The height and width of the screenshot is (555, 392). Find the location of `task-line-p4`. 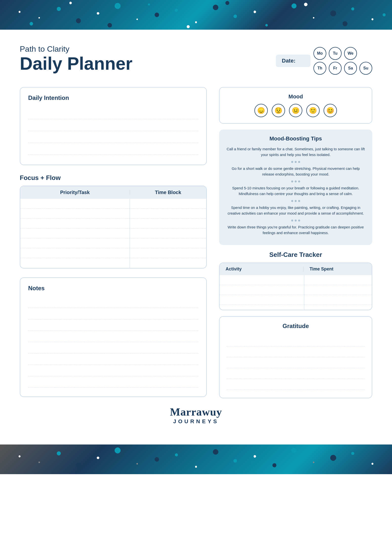

task-line-p4 is located at coordinates (75, 233).